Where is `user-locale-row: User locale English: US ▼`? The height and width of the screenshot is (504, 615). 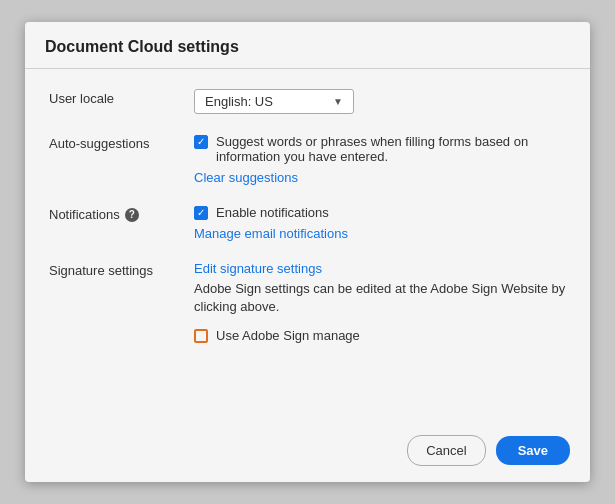
user-locale-row: User locale English: US ▼ is located at coordinates (308, 102).